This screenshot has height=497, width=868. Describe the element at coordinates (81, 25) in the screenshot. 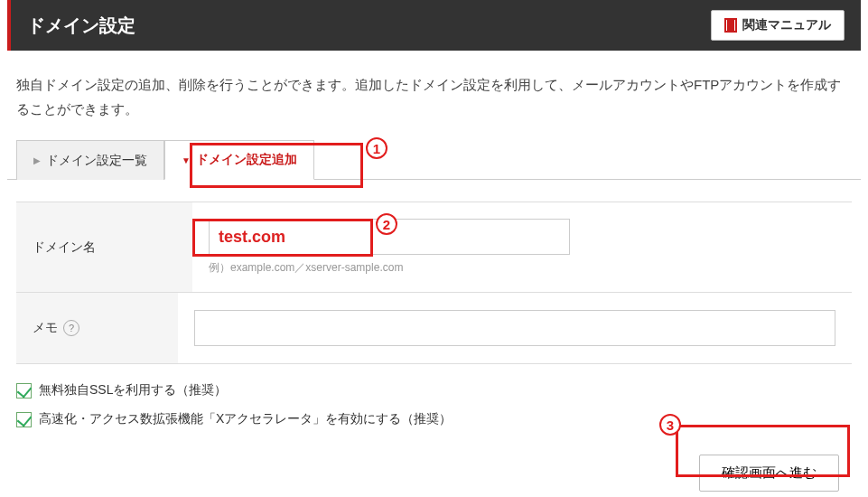

I see `page-title: ドメイン設定` at that location.